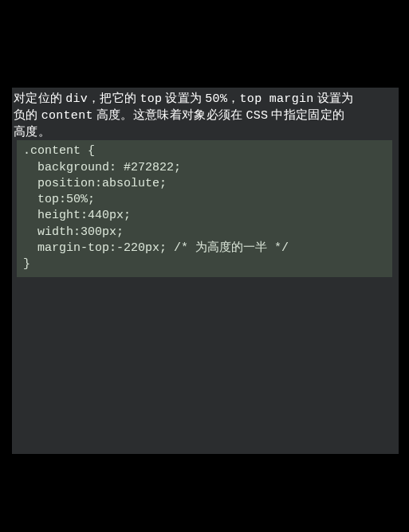 This screenshot has height=532, width=409. What do you see at coordinates (102, 167) in the screenshot?
I see `code-line-2: background: #272822;` at bounding box center [102, 167].